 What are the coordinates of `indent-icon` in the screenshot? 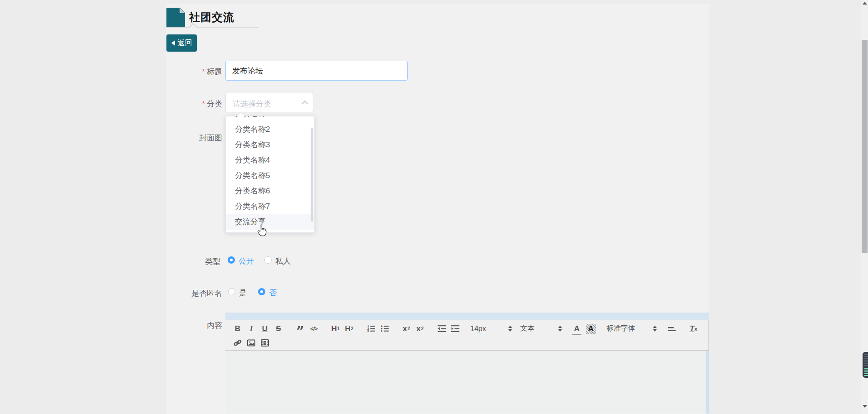 It's located at (455, 329).